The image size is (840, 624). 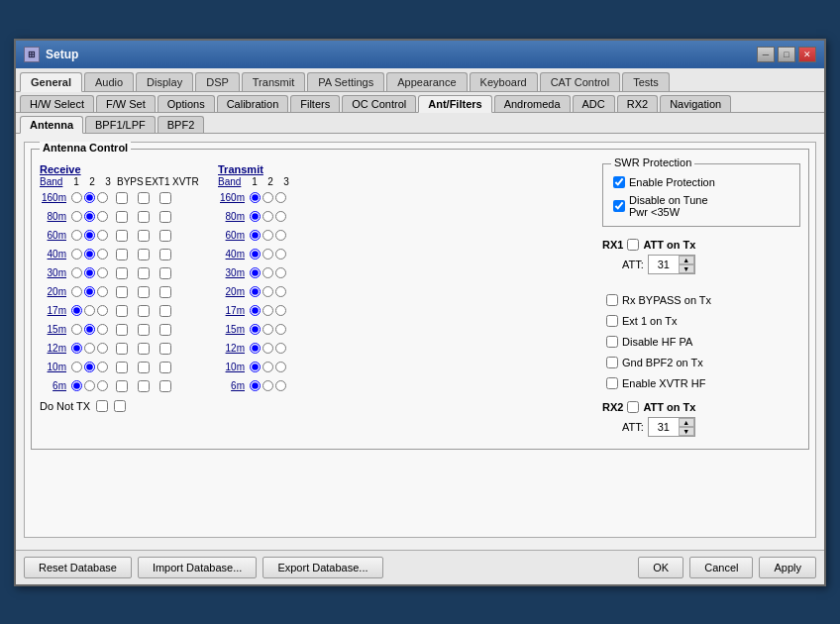 What do you see at coordinates (122, 198) in the screenshot?
I see `rx160-byps` at bounding box center [122, 198].